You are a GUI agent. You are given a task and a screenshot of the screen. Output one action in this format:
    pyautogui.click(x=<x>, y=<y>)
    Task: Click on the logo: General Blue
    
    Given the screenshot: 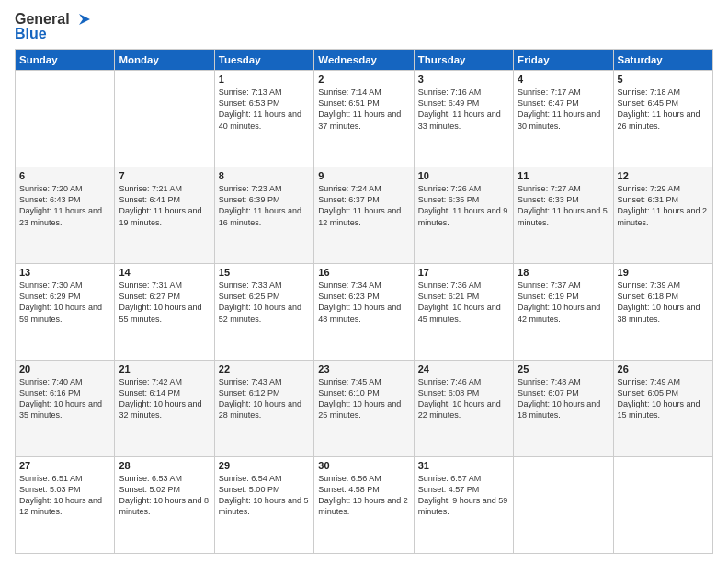 What is the action you would take?
    pyautogui.click(x=52, y=26)
    